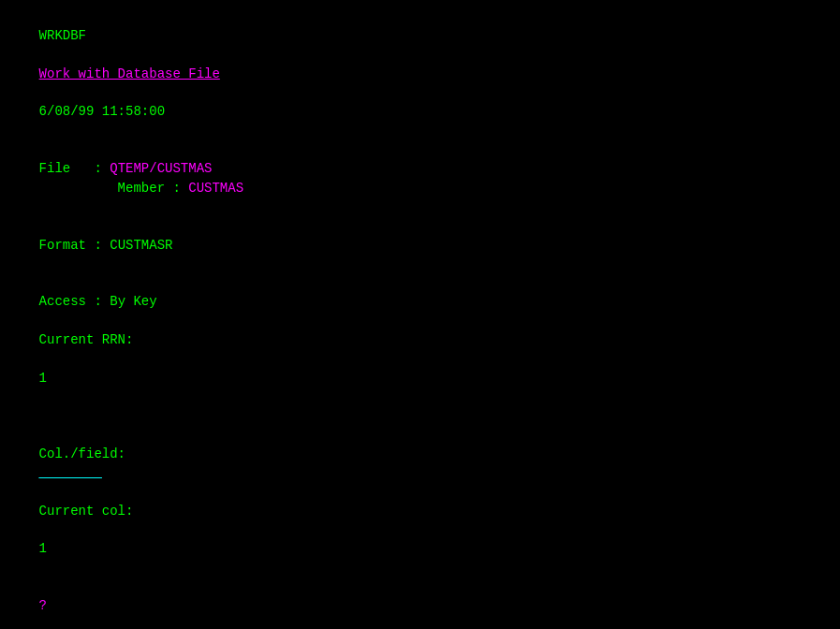 This screenshot has width=840, height=629. I want to click on col-header-line1: ? Cust Customer Customer Customer, so click(420, 603).